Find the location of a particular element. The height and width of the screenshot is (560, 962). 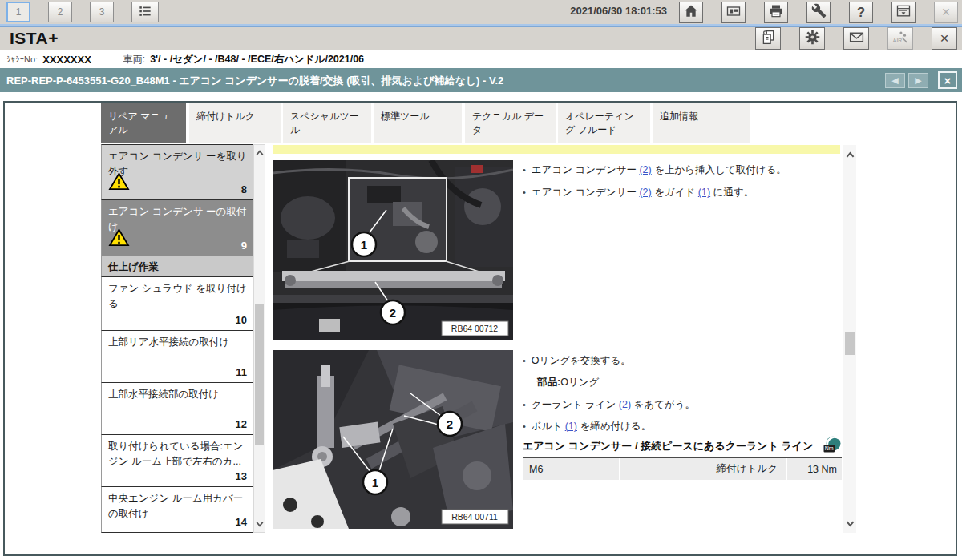

printer-icon is located at coordinates (776, 13).